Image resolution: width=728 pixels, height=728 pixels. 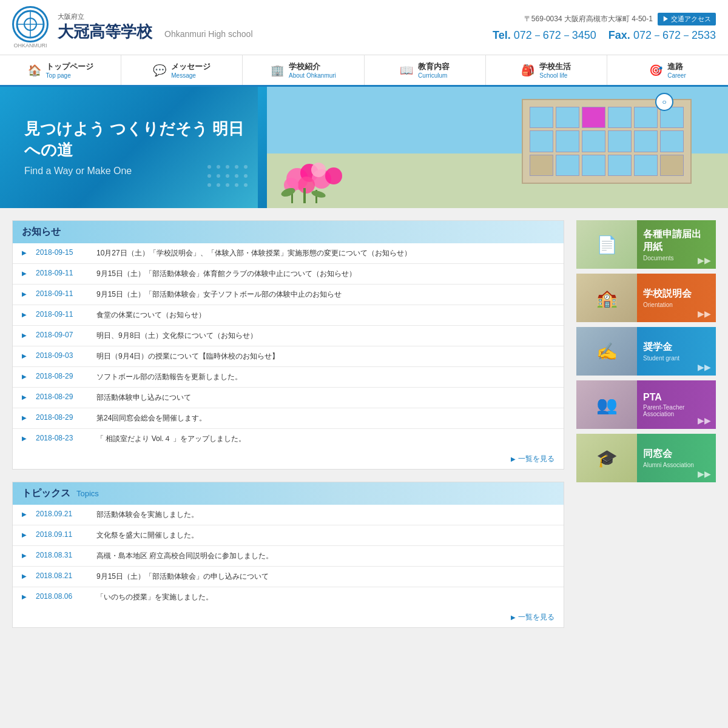 What do you see at coordinates (434, 67) in the screenshot?
I see `nav-curriculum-jp: 教育内容` at bounding box center [434, 67].